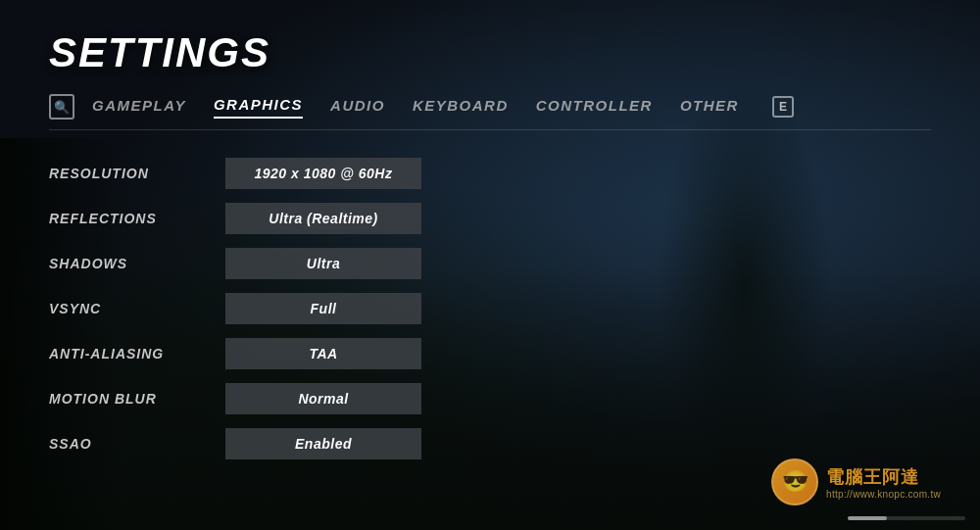 This screenshot has height=530, width=980. Describe the element at coordinates (139, 108) in the screenshot. I see `tab-gameplay: GAMEPLAY` at that location.